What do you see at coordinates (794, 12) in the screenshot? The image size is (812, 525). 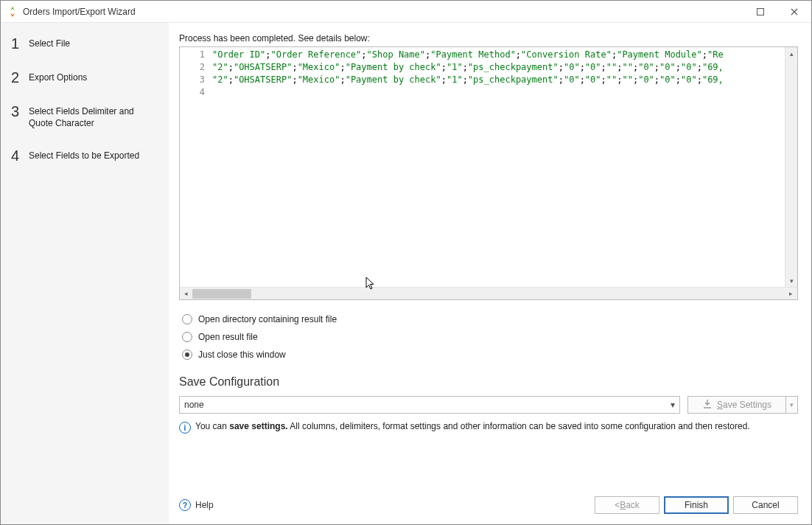 I see `close-button` at bounding box center [794, 12].